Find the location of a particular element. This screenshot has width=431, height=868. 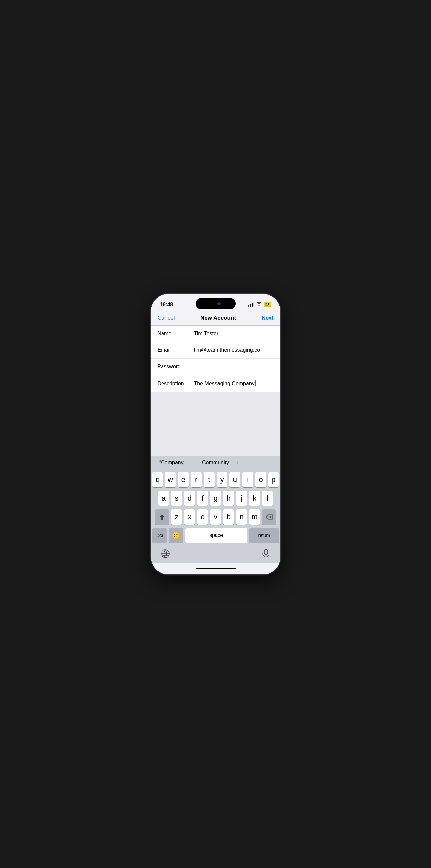

key-u: u is located at coordinates (235, 480).